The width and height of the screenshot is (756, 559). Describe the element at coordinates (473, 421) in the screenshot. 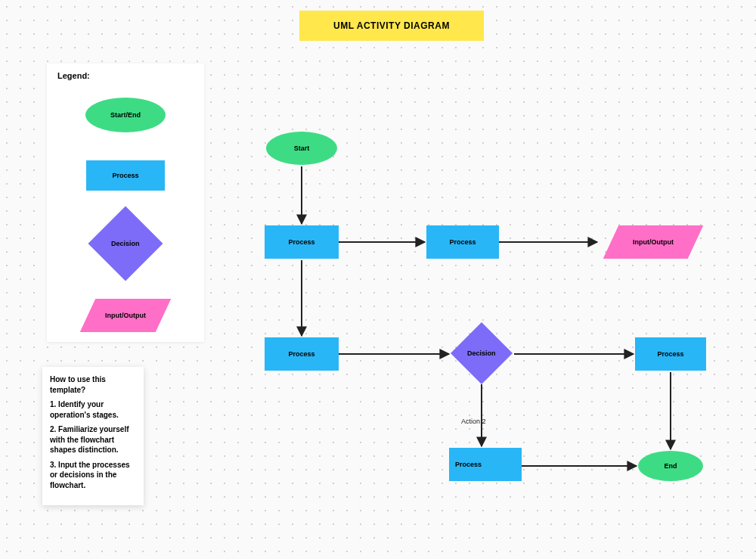

I see `edge-label-action2: Action 2` at that location.